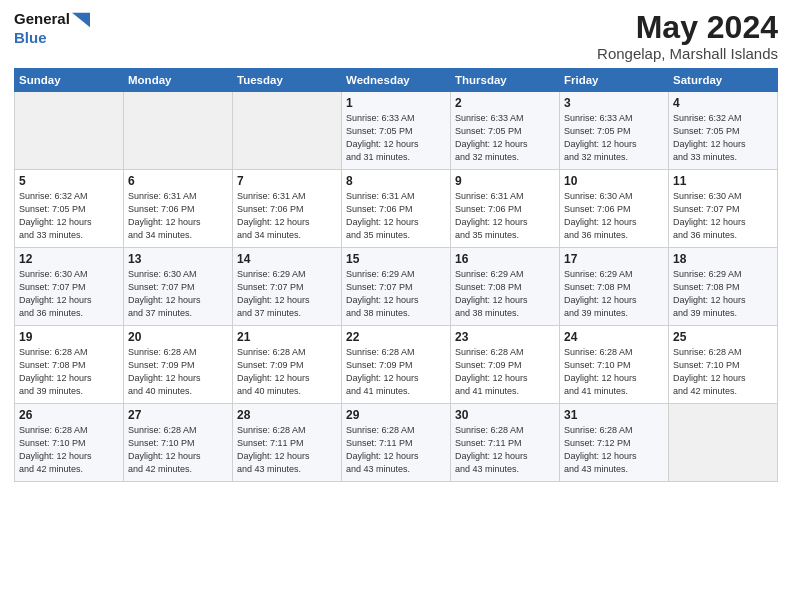 The image size is (792, 612). Describe the element at coordinates (688, 36) in the screenshot. I see `title-block: May 2024 Rongelap, Marshall Islands` at that location.